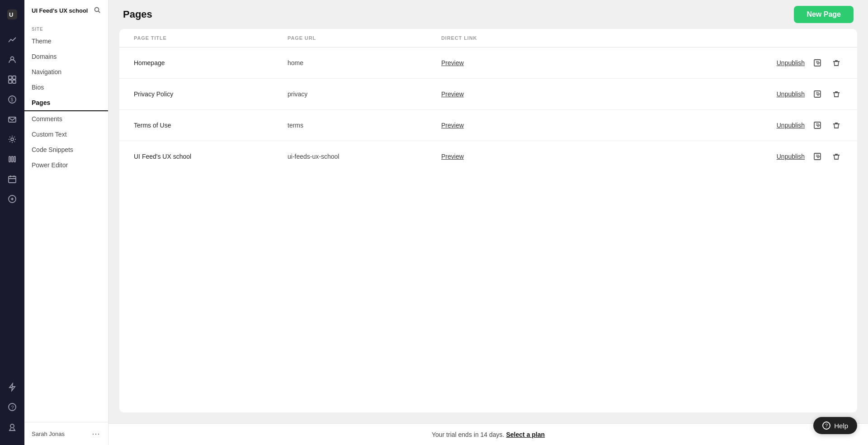 Image resolution: width=868 pixels, height=445 pixels. What do you see at coordinates (12, 139) in the screenshot?
I see `settings-icon` at bounding box center [12, 139].